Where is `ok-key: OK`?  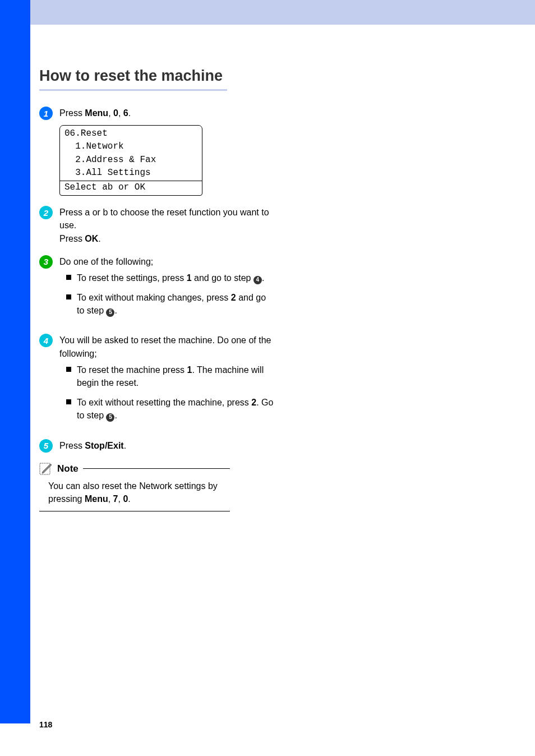 ok-key: OK is located at coordinates (91, 239).